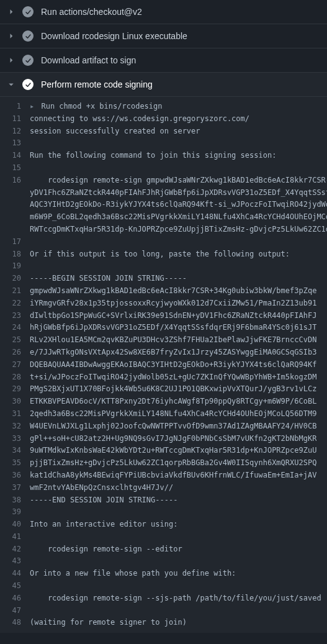  I want to click on line-content: hRjGWbBfp6iJpXDRsvVGP31oZ5EDf/X4YqqtSSsf…, so click(173, 328).